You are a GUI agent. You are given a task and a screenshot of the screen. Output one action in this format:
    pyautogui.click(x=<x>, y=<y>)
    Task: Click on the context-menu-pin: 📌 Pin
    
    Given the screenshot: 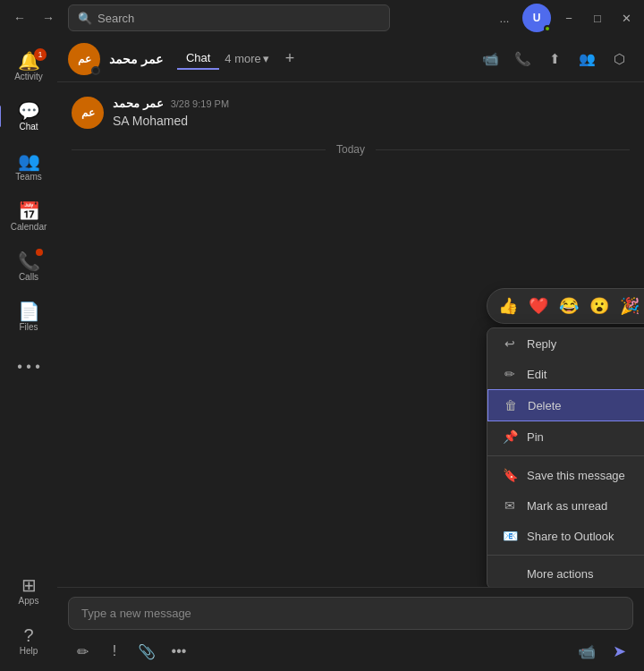 What is the action you would take?
    pyautogui.click(x=565, y=437)
    